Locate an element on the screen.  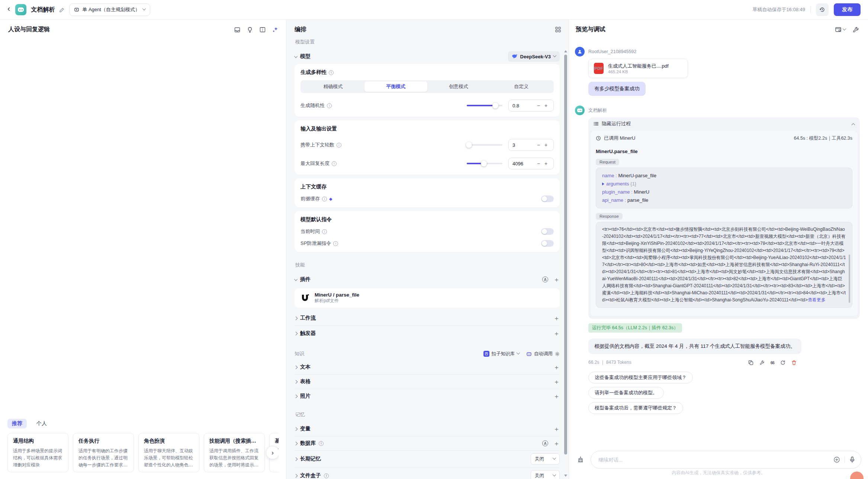
prefix-cache-toggle is located at coordinates (547, 199).